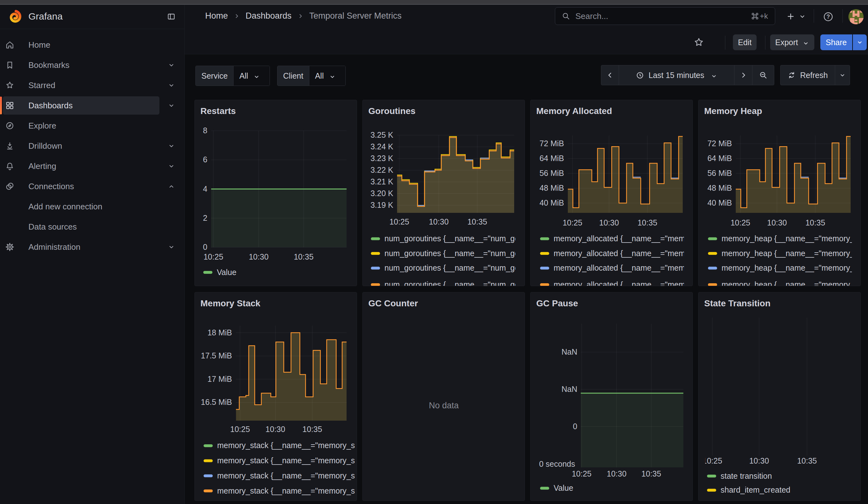 This screenshot has height=504, width=868. What do you see at coordinates (216, 356) in the screenshot?
I see `svg-text: 17.5 MiB` at bounding box center [216, 356].